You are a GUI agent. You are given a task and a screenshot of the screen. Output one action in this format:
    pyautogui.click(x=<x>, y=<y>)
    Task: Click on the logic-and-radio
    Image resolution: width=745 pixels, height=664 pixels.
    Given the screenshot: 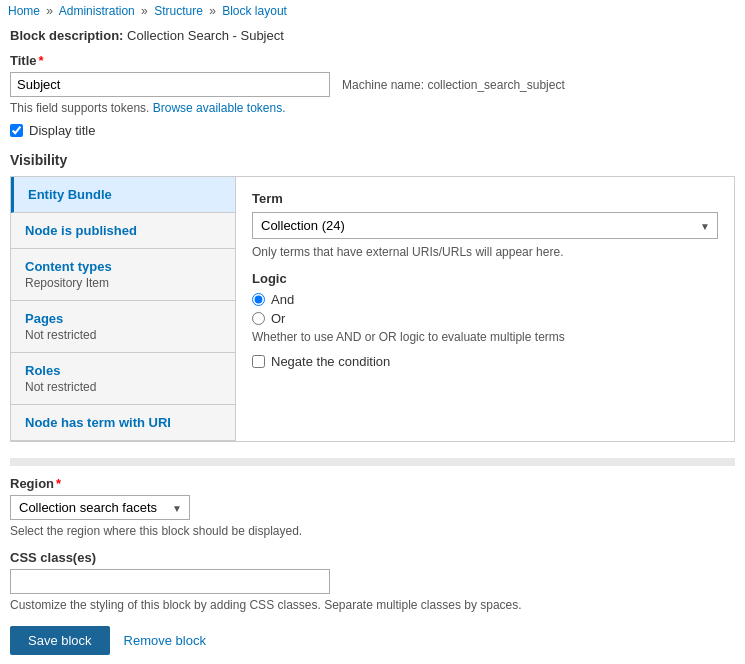 What is the action you would take?
    pyautogui.click(x=258, y=300)
    